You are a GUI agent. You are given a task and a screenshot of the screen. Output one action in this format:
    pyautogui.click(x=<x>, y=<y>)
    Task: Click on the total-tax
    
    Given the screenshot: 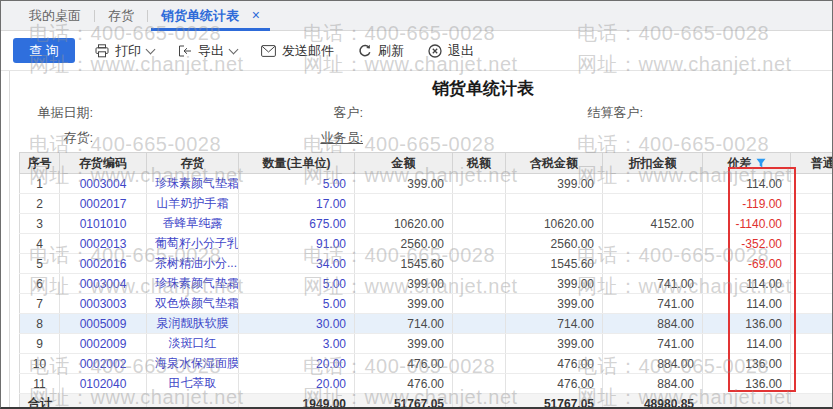 What is the action you would take?
    pyautogui.click(x=480, y=402)
    